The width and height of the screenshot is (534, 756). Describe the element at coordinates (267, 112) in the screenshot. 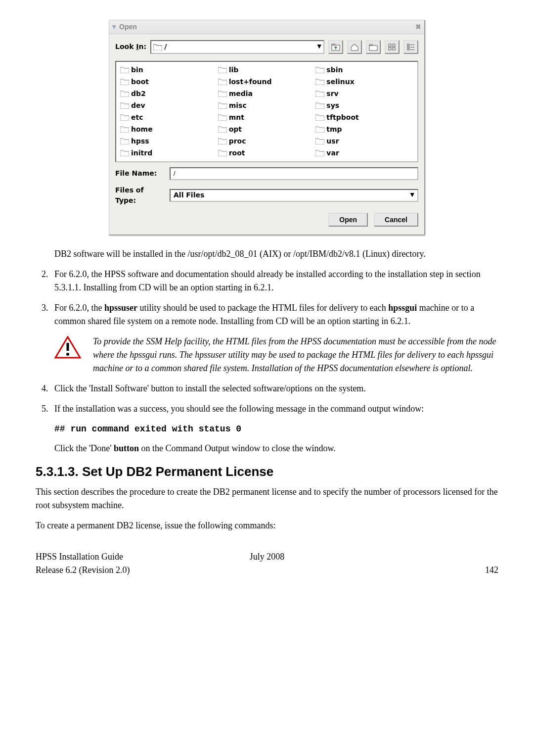

I see `file-list-pane: bin lib sbin boot lost+found selinux db2…` at that location.